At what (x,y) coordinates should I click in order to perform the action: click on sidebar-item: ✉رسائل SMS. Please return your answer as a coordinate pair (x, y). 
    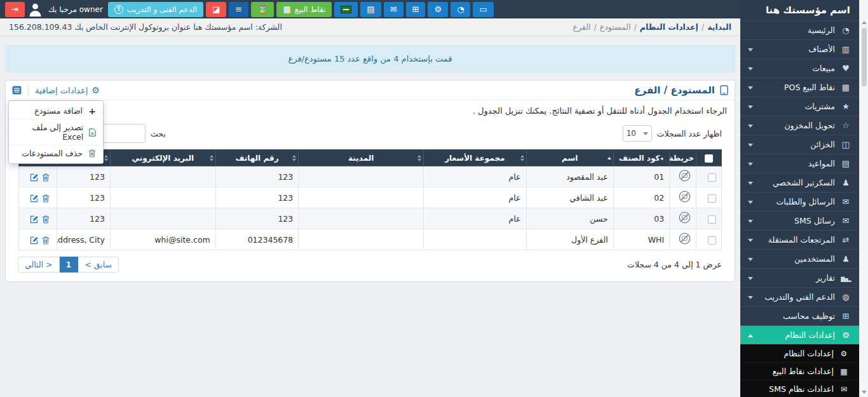
    Looking at the image, I should click on (799, 220).